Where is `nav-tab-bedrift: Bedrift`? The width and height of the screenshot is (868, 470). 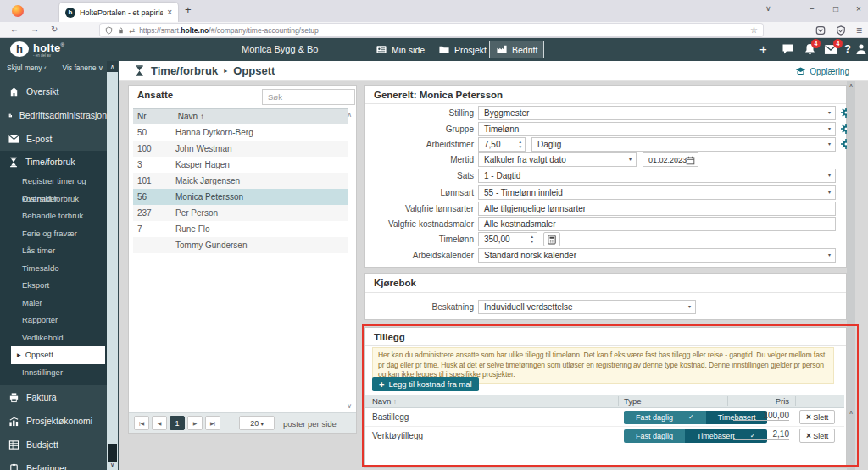
nav-tab-bedrift: Bedrift is located at coordinates (517, 49).